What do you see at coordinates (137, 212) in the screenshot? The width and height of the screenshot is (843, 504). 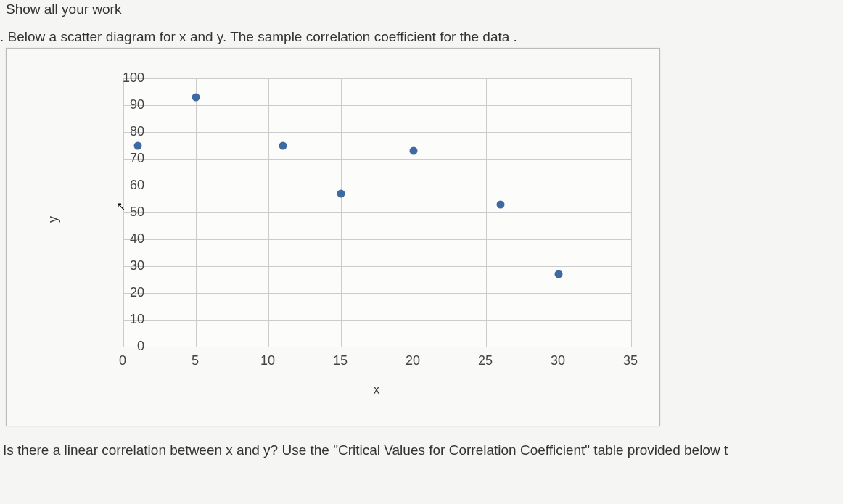 I see `y-tick-label: 50` at bounding box center [137, 212].